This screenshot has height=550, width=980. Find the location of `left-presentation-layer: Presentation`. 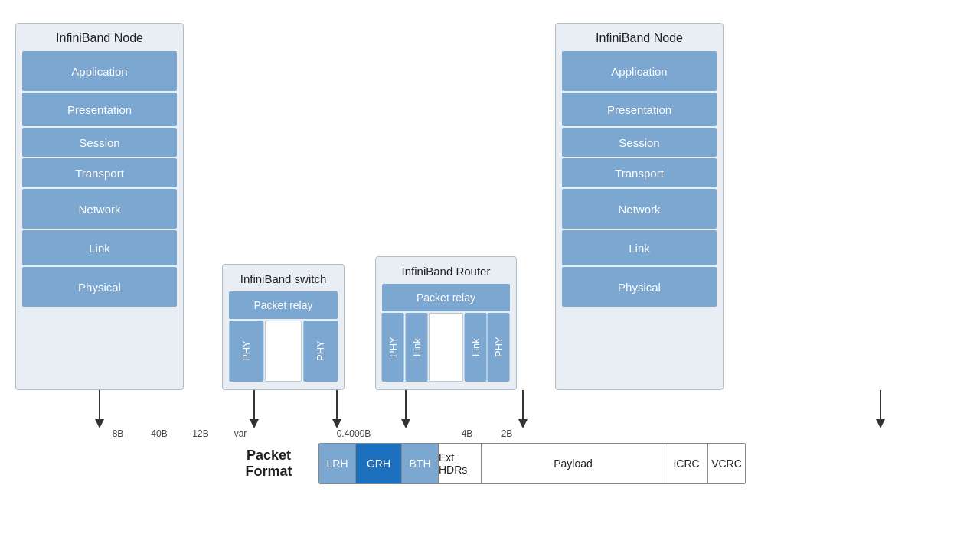

left-presentation-layer: Presentation is located at coordinates (100, 109).